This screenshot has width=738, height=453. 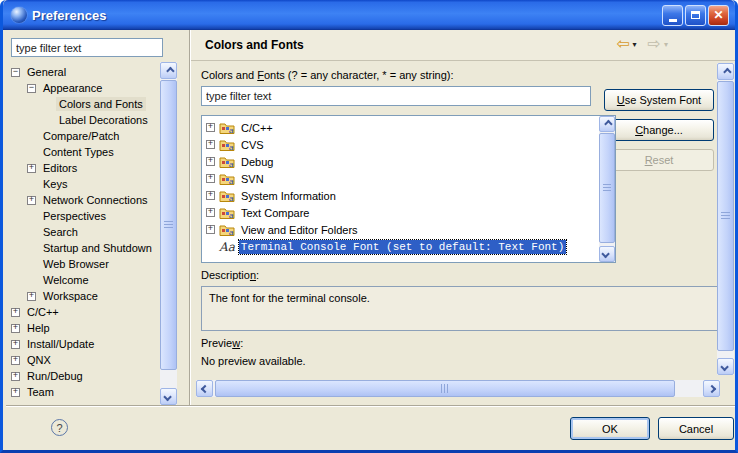 What do you see at coordinates (230, 275) in the screenshot?
I see `description-label: Description:` at bounding box center [230, 275].